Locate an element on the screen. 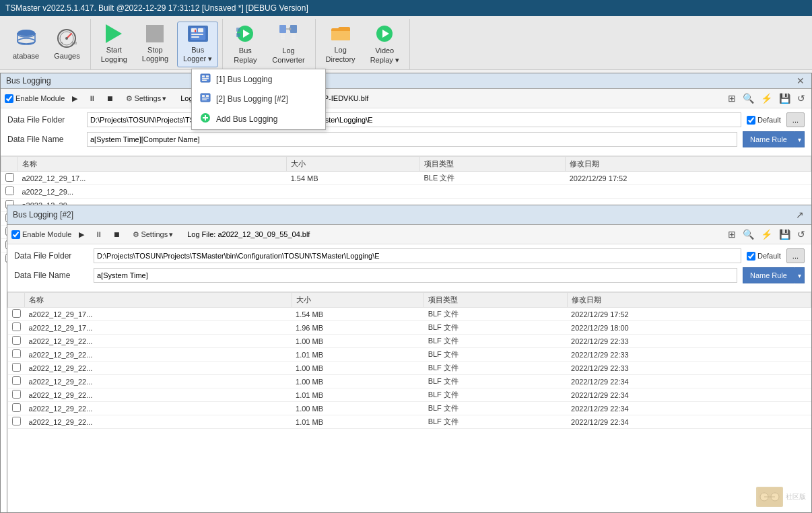 The height and width of the screenshot is (513, 812). log-converter-button: LogConverter is located at coordinates (288, 44).